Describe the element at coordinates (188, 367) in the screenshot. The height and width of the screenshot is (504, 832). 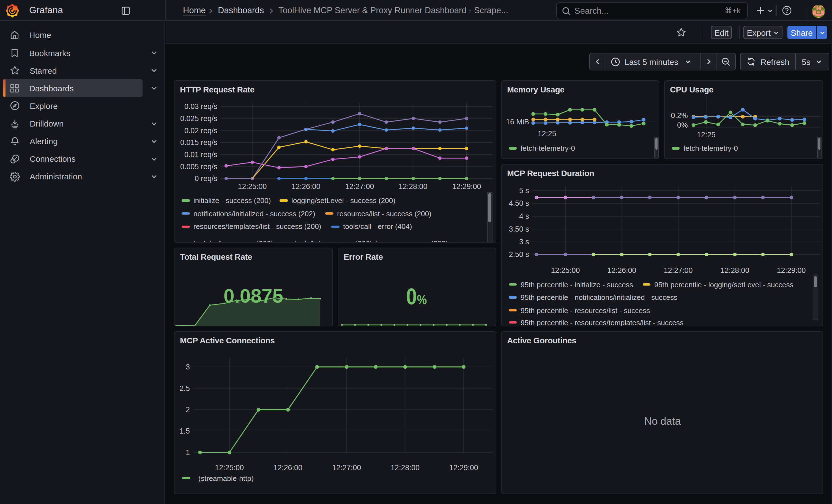
I see `svg-text: 3` at that location.